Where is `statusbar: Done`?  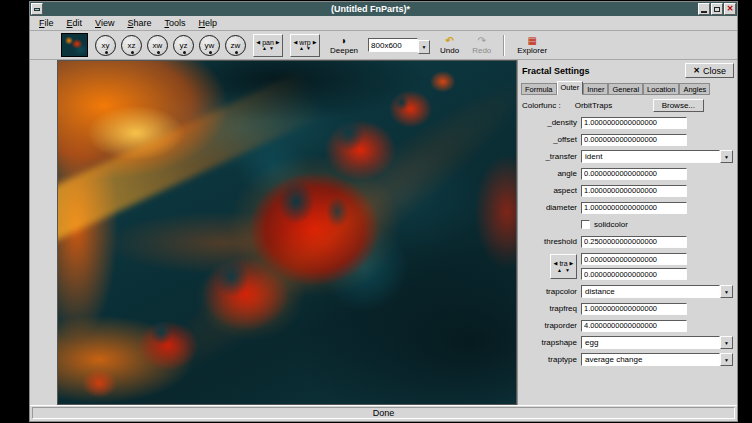
statusbar: Done is located at coordinates (384, 413).